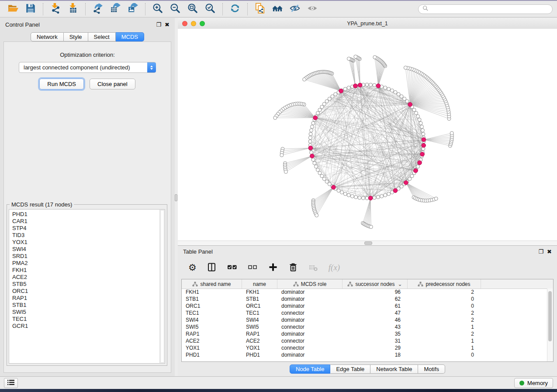 The width and height of the screenshot is (557, 392). I want to click on result-node-item: SWI4, so click(88, 249).